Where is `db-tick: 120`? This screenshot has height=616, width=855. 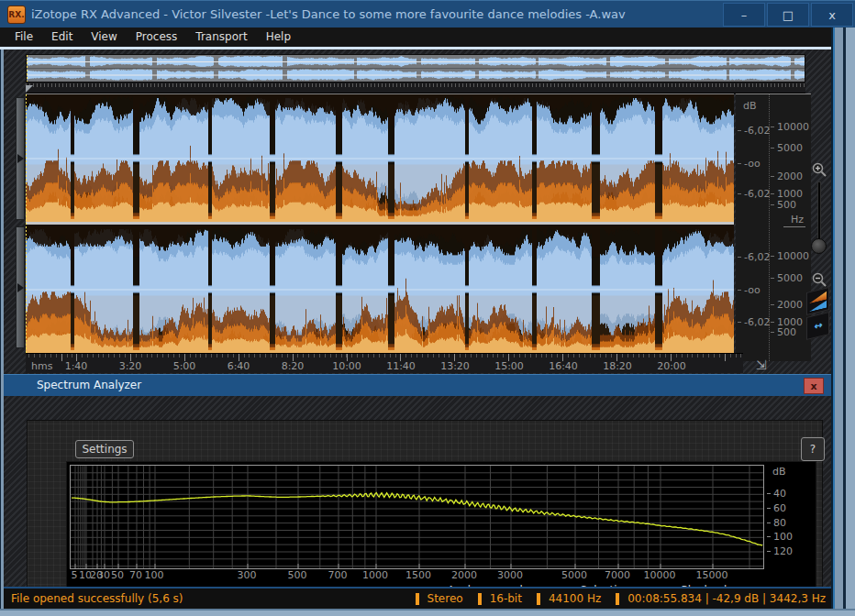 db-tick: 120 is located at coordinates (780, 552).